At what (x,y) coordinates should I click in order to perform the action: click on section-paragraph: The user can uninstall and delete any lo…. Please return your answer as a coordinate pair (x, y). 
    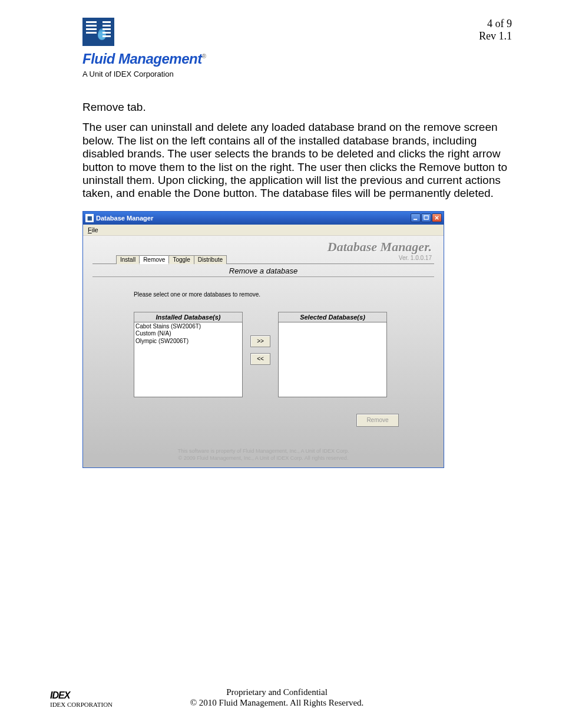
    Looking at the image, I should click on (297, 160).